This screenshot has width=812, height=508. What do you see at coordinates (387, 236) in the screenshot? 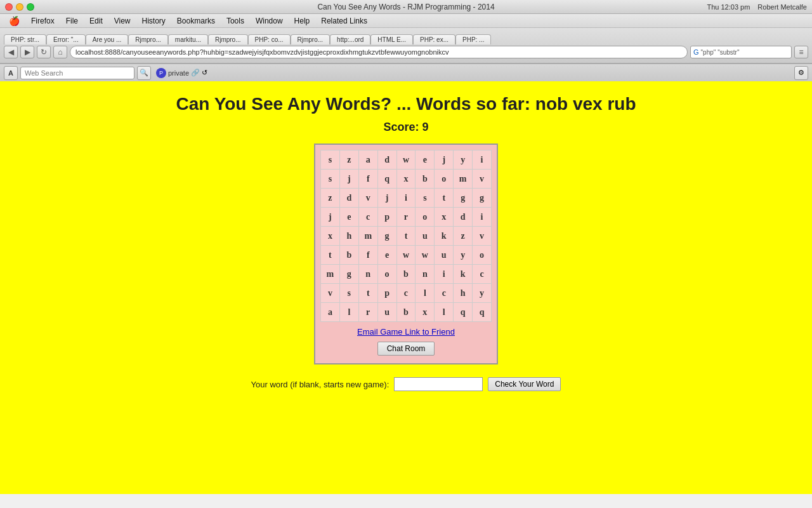
I see `grid-cell-4-3: g` at bounding box center [387, 236].